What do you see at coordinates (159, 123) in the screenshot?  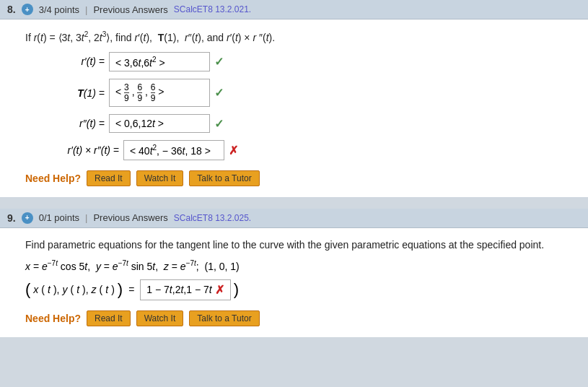 I see `answer-r-double-prime: < 0,6,12t >` at bounding box center [159, 123].